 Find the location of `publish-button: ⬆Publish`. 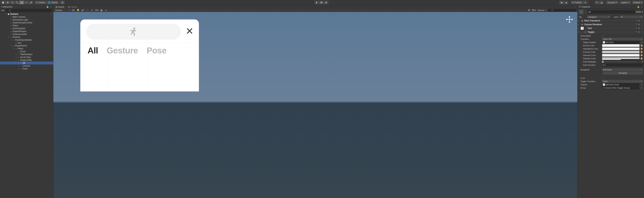

publish-button: ⬆Publish is located at coordinates (577, 3).